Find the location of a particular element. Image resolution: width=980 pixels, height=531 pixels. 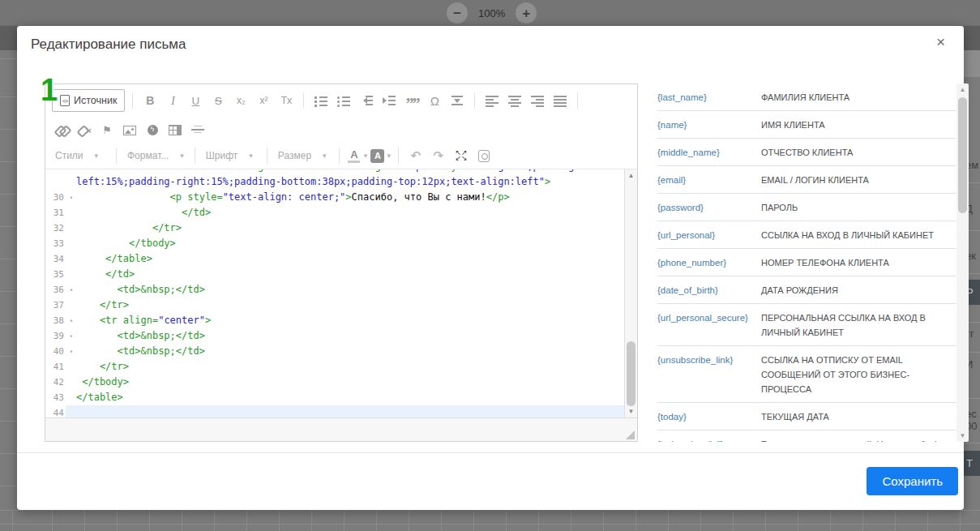

variable-name: {url_personal} is located at coordinates (709, 235).